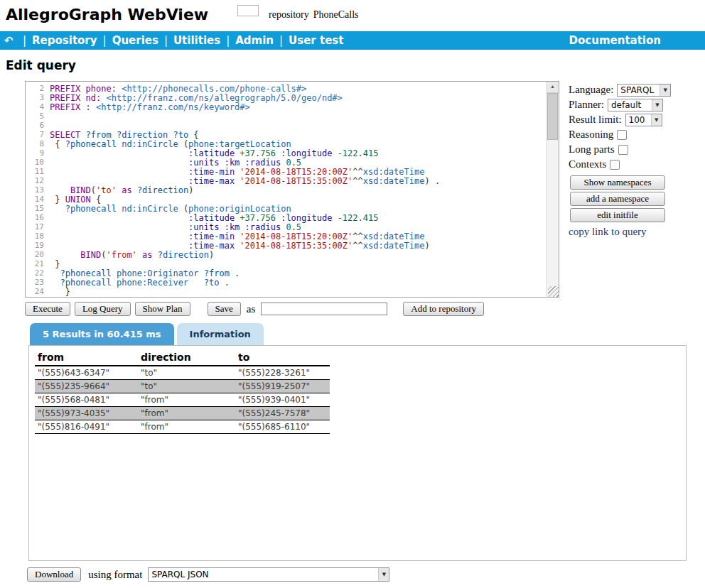 This screenshot has height=588, width=705. Describe the element at coordinates (38, 209) in the screenshot. I see `line-number: 15` at that location.